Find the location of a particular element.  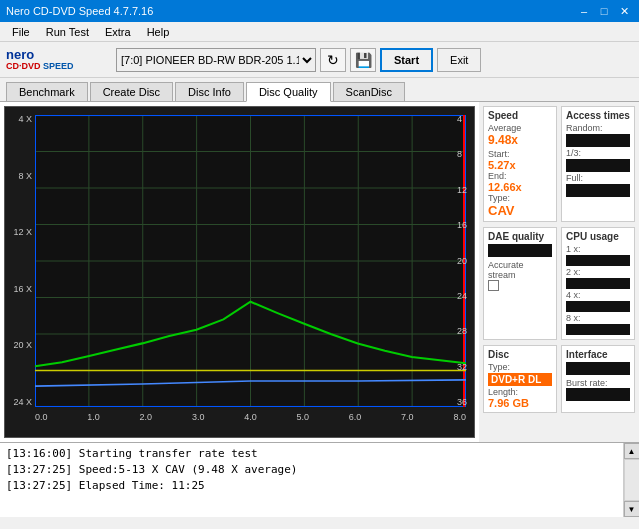

x-2: 2.0 is located at coordinates (146, 417).